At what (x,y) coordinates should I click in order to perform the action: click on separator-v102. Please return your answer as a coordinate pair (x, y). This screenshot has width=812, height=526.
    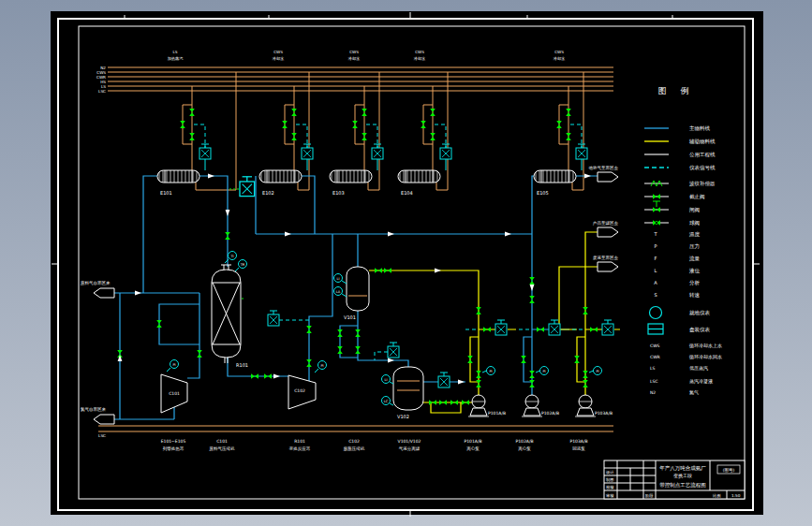
    Looking at the image, I should click on (408, 388).